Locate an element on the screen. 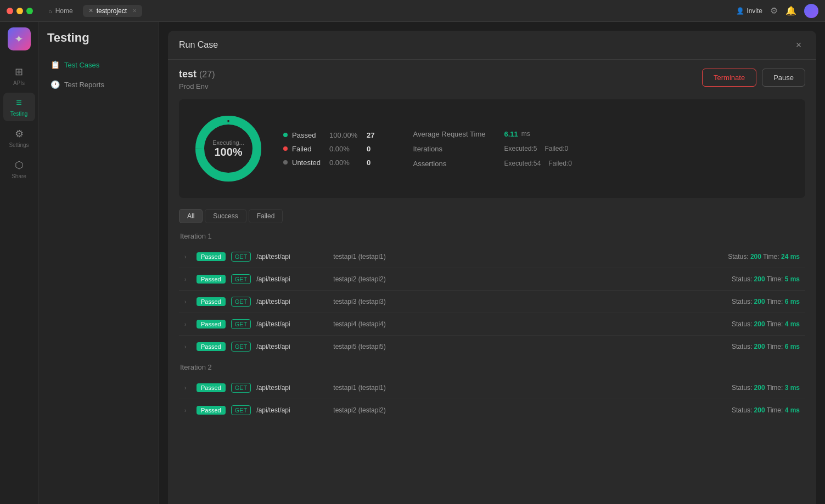  table-row: › Passed GET /api/test/api testapi3 (tes… is located at coordinates (492, 302).